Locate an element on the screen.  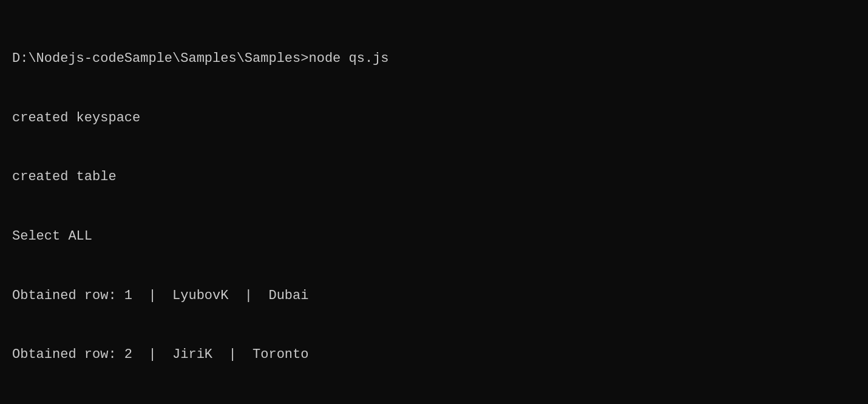
terminal-line-4: Select ALL is located at coordinates (434, 237).